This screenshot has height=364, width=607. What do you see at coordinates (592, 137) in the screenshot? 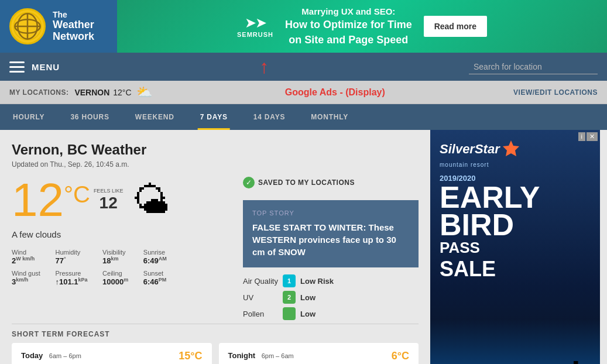
I see `ad-close-icon: ✕` at bounding box center [592, 137].